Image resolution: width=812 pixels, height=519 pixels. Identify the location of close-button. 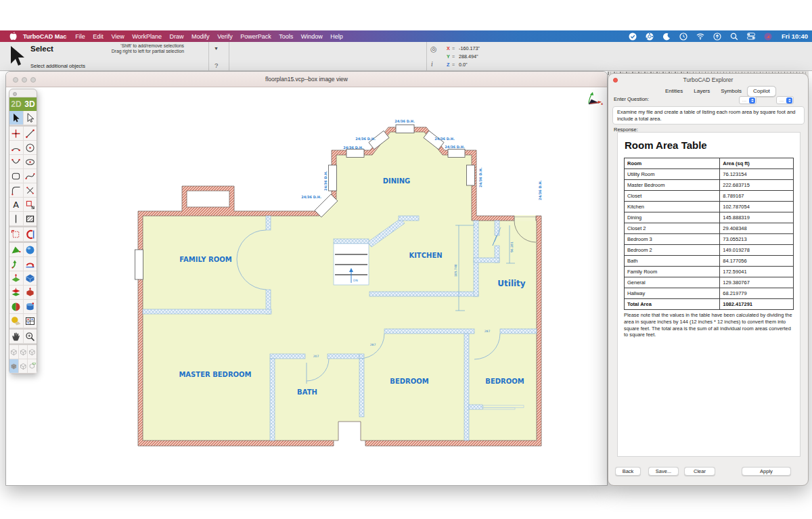
(16, 80).